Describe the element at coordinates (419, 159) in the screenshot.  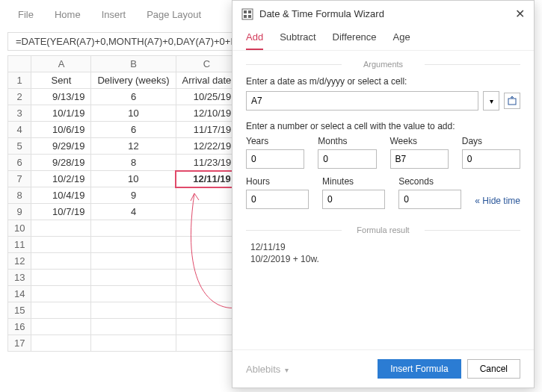
I see `weeks-input` at that location.